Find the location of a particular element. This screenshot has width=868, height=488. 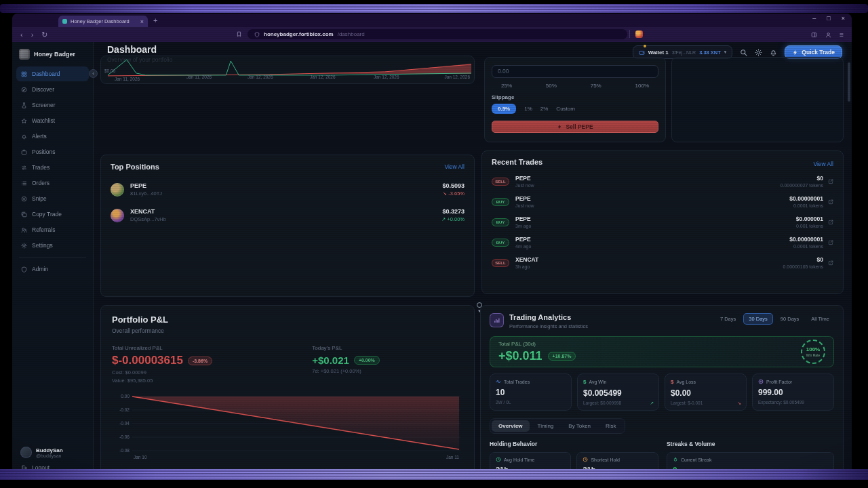

arrow-down-icon: ↘ is located at coordinates (739, 403).